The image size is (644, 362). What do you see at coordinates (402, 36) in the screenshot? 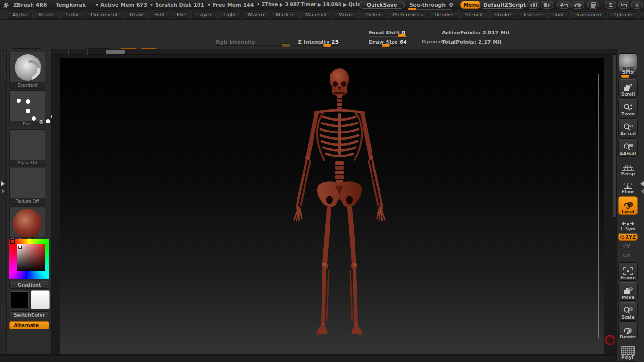
I see `focal-shift-thumb` at bounding box center [402, 36].